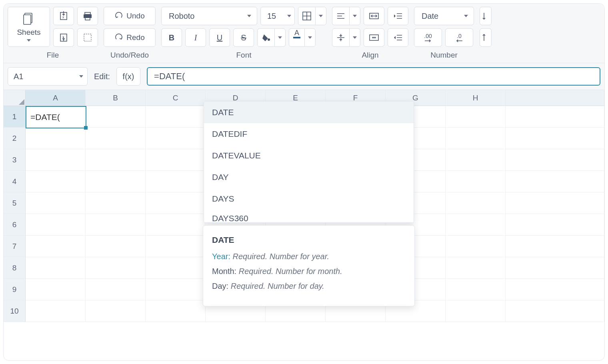 The image size is (608, 364). Describe the element at coordinates (309, 199) in the screenshot. I see `autocomplete-item: DAYS` at that location.